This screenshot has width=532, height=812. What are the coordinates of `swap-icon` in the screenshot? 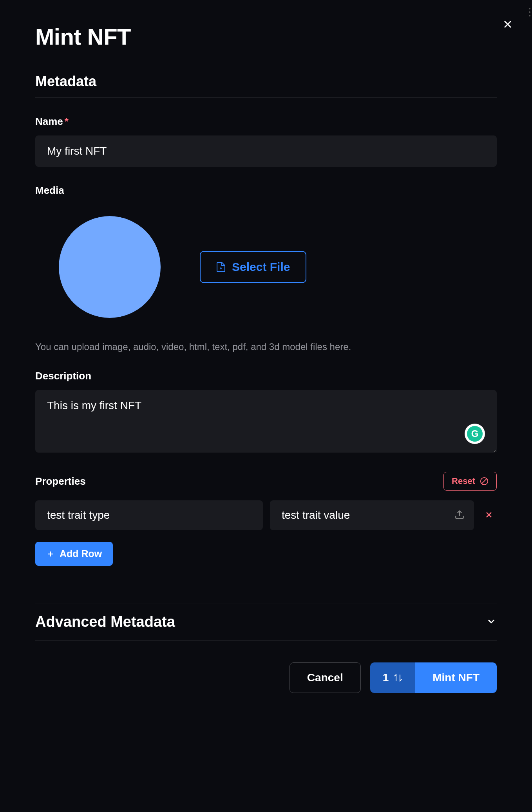 It's located at (398, 678).